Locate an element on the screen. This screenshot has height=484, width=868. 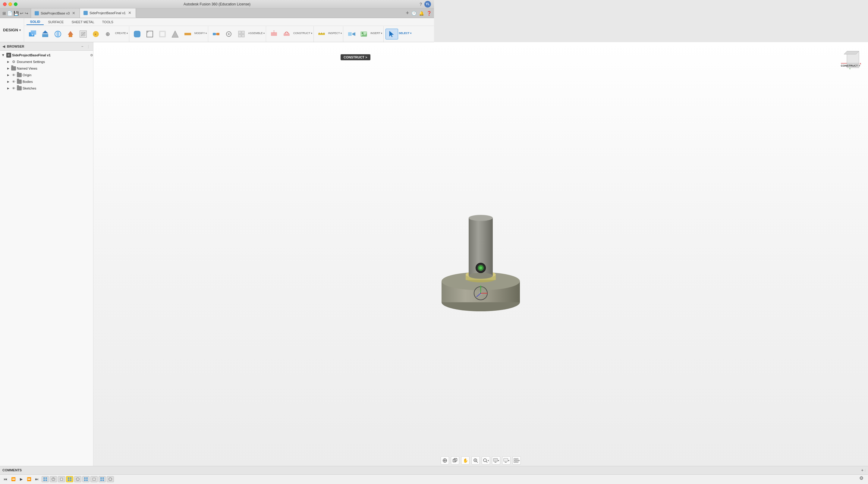
expand-icon: ▶ is located at coordinates (3, 55).